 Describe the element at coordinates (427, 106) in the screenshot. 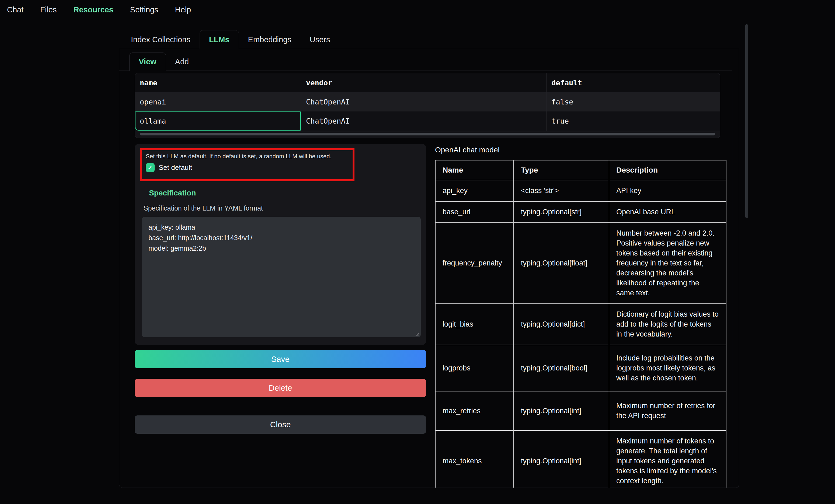

I see `llm-table: name vendor default openai ChatOpenAI fa…` at that location.